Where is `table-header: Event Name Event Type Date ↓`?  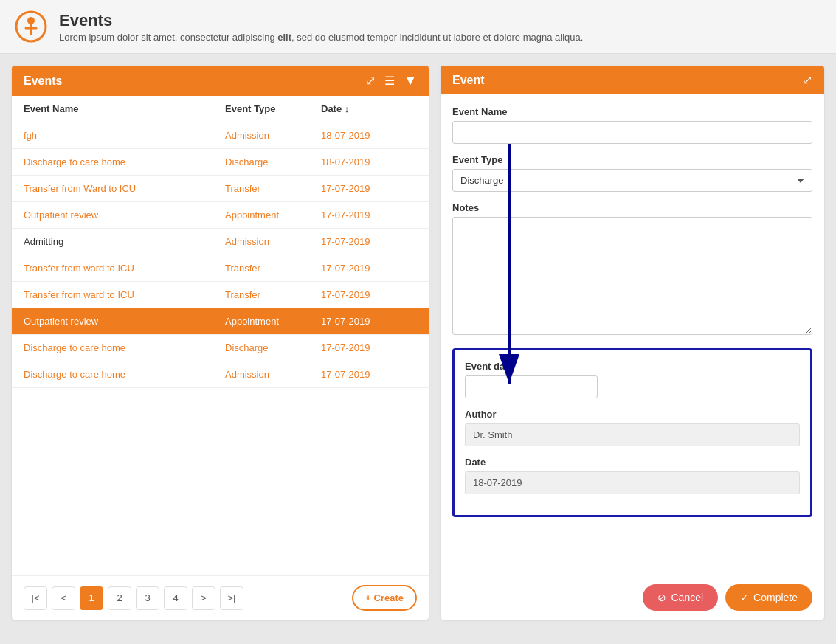 table-header: Event Name Event Type Date ↓ is located at coordinates (220, 109).